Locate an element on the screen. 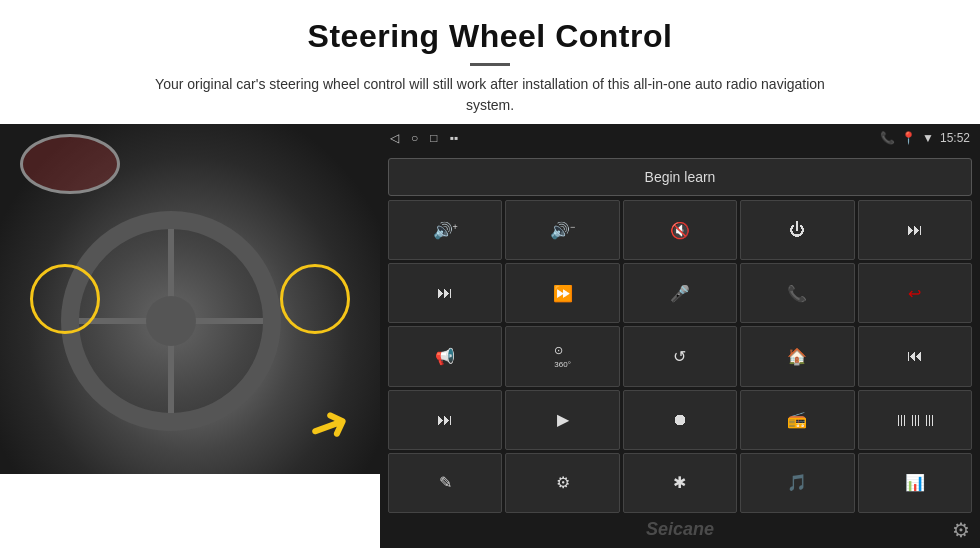 This screenshot has width=980, height=548. android-statusbar: ◁ ○ □ ▪▪ 📞 📍 ▼ 15:52 is located at coordinates (680, 138).